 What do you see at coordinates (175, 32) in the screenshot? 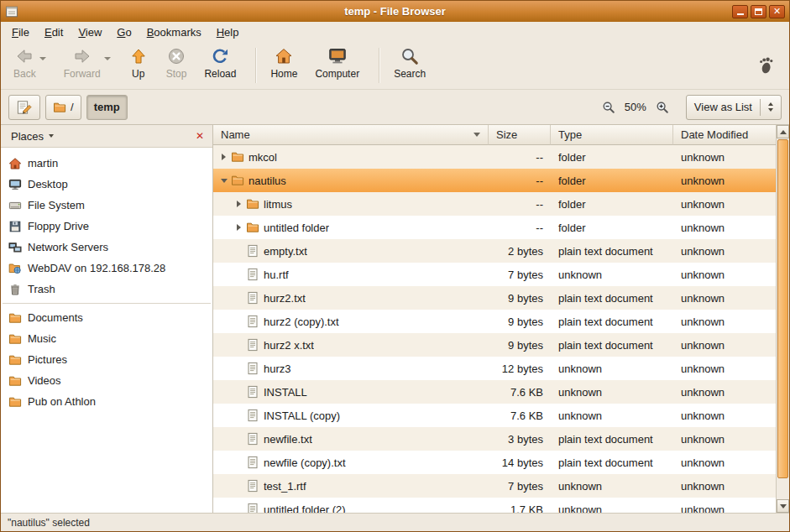
I see `menu-item-bookmarks: Bookmarks` at bounding box center [175, 32].